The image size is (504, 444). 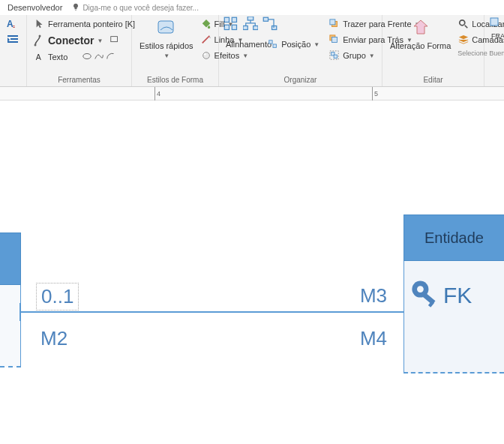 What do you see at coordinates (494, 51) in the screenshot?
I see `group-cutoff: FRA` at bounding box center [494, 51].